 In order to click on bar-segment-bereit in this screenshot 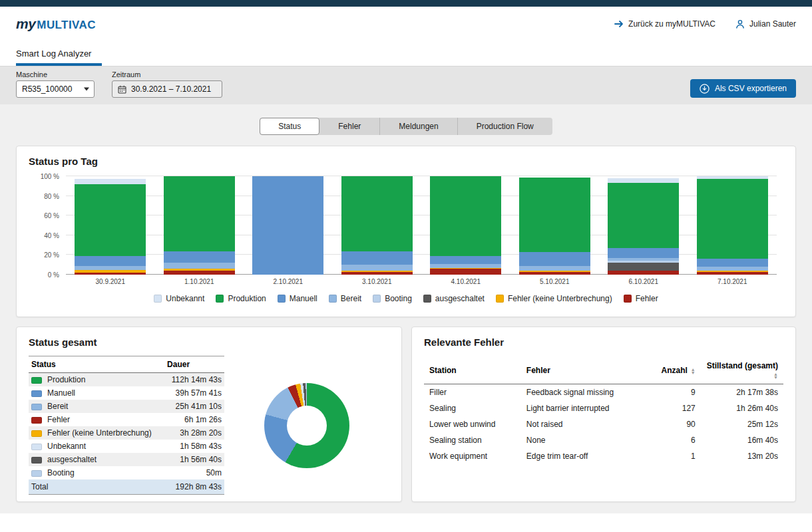, I will do `click(377, 267)`.